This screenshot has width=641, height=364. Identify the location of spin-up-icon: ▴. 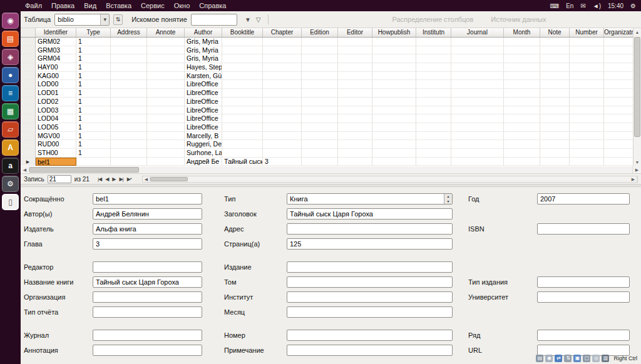
(448, 196).